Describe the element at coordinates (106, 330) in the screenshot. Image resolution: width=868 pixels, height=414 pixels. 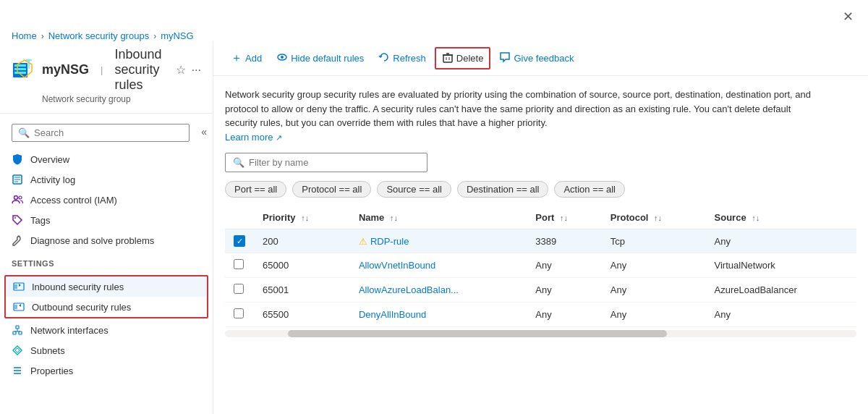
I see `sidebar-item-network-interfaces: Network interfaces` at that location.